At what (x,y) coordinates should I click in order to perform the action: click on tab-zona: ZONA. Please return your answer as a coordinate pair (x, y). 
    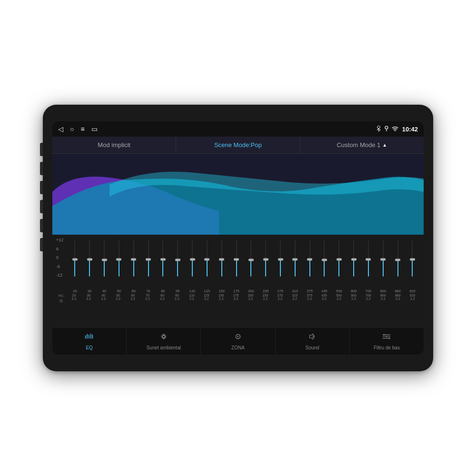
    Looking at the image, I should click on (238, 341).